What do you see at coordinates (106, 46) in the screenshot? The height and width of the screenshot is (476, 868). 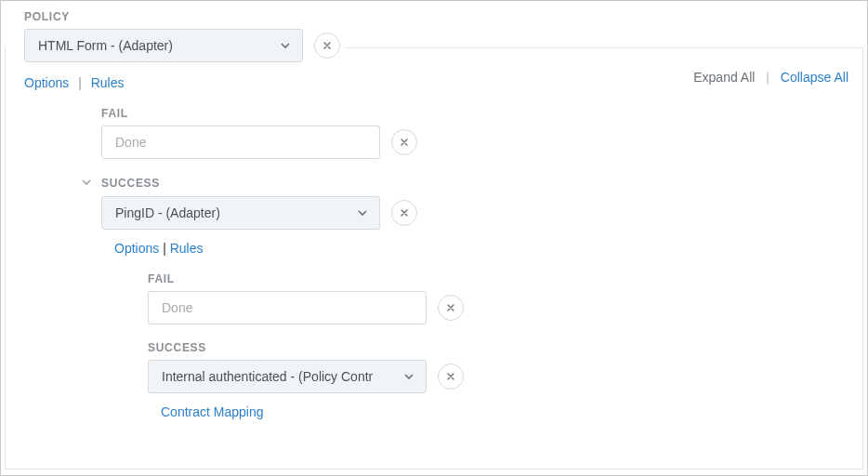 I see `dropdown-value: HTML Form - (Adapter)` at bounding box center [106, 46].